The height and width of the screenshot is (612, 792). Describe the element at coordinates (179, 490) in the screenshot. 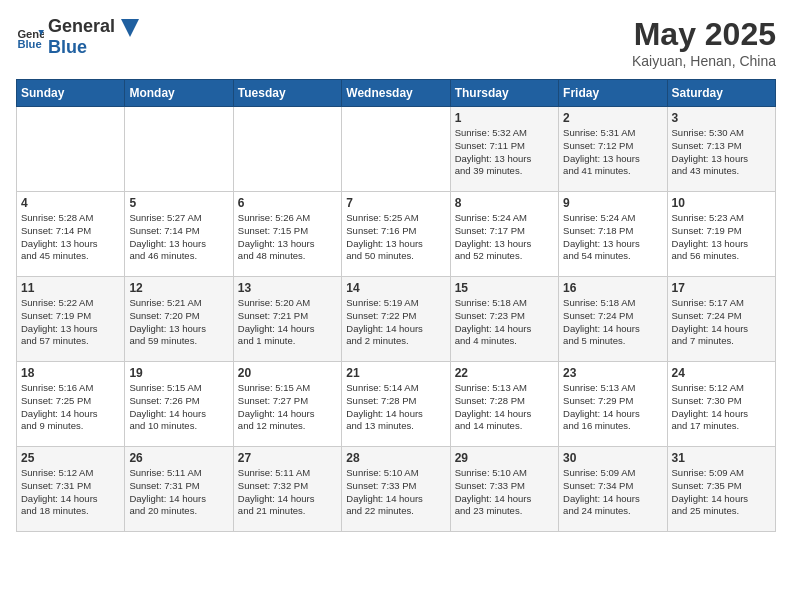

I see `cell-4-1: 26Sunrise: 5:11 AM Sunset: 7:31 PM Dayli…` at that location.